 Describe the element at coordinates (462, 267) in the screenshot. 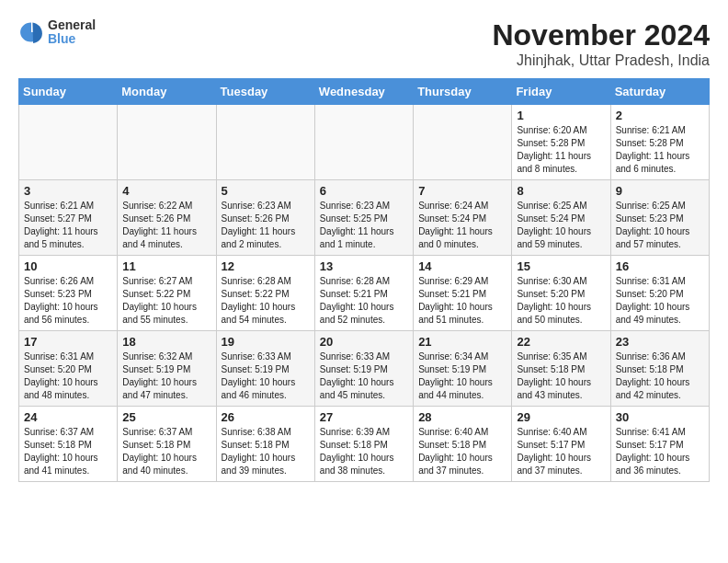

I see `day-number: 14` at that location.